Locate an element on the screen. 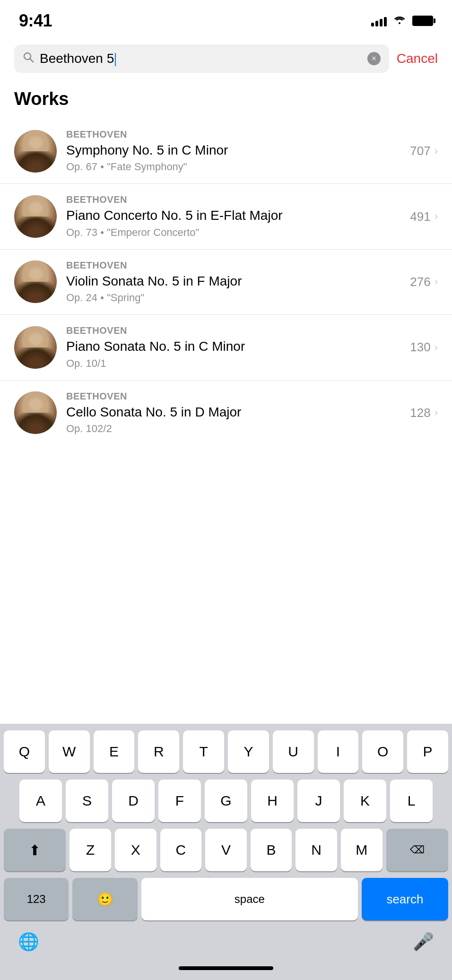 This screenshot has height=980, width=452. composer-label-2: BEETHOVEN is located at coordinates (234, 266).